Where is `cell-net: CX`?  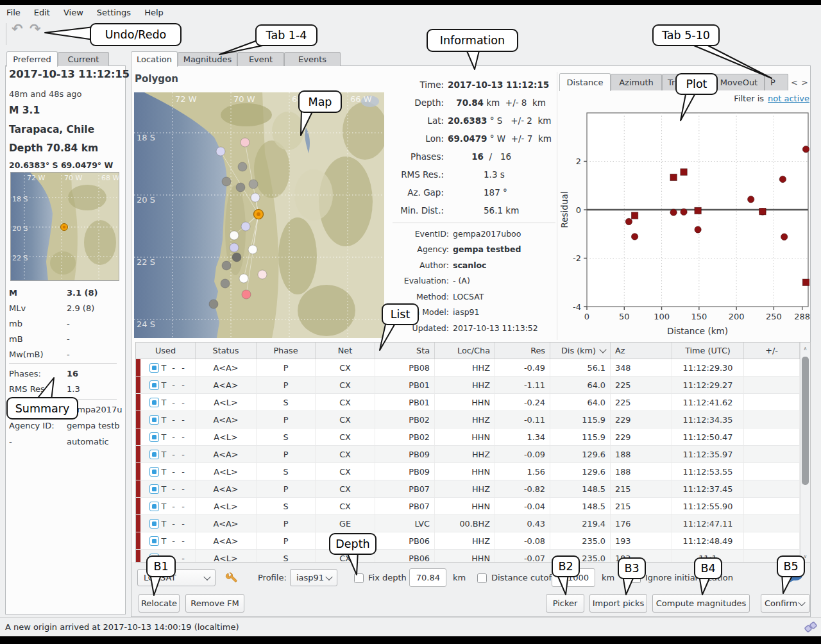
cell-net: CX is located at coordinates (345, 368).